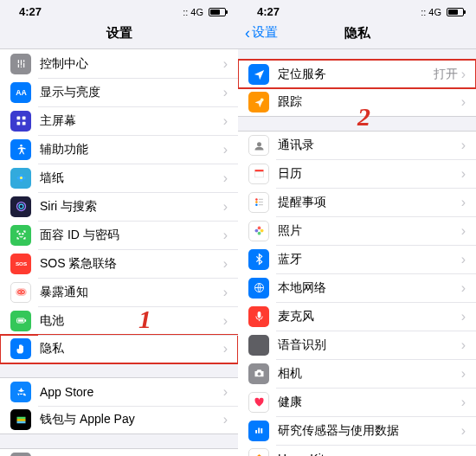  I want to click on row-label: 控制中心, so click(132, 64).